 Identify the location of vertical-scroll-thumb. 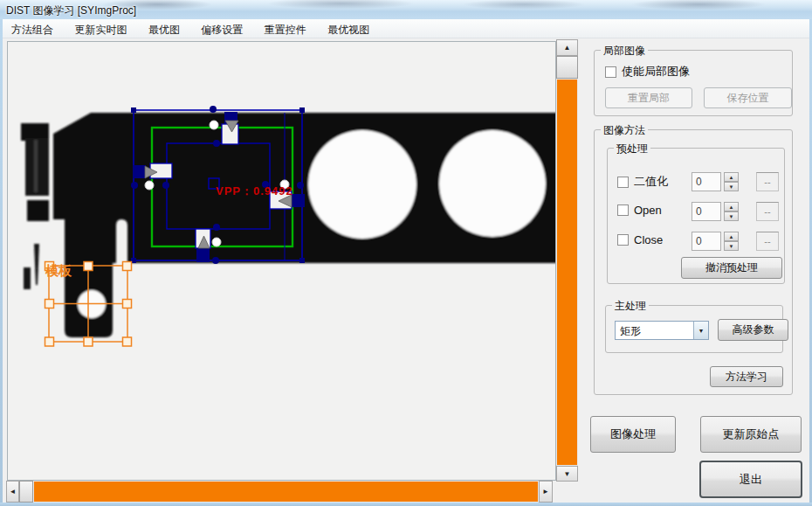
(568, 67).